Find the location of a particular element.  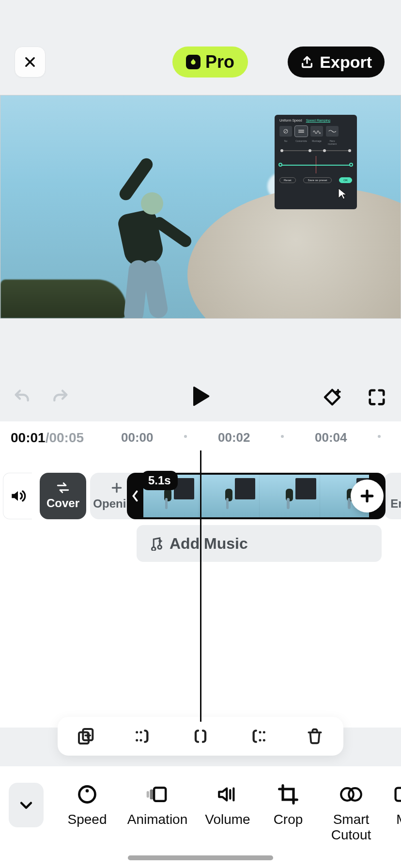

add-ending-button: Ending is located at coordinates (392, 496).